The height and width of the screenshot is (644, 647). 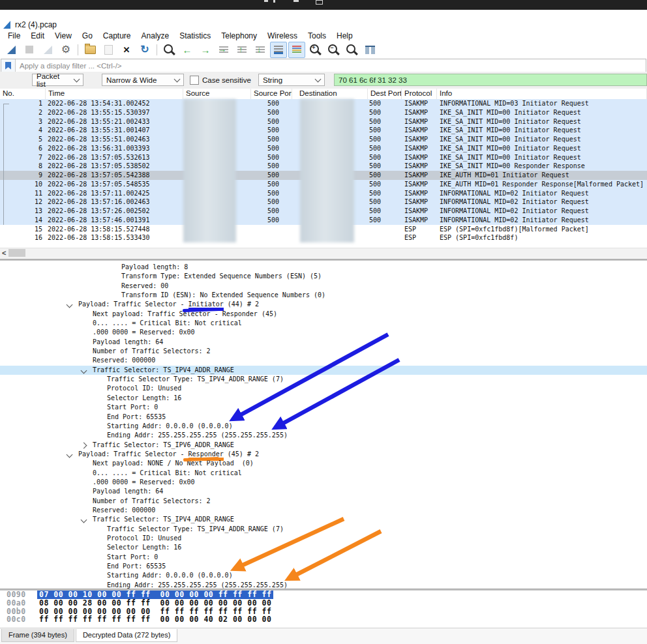 I want to click on go-back-button: ←, so click(x=187, y=50).